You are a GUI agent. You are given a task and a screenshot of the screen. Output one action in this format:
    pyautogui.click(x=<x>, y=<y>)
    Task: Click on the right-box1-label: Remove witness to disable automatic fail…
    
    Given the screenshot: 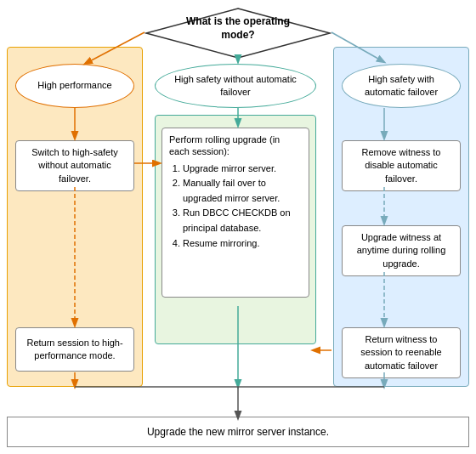 What is the action you would take?
    pyautogui.click(x=401, y=166)
    